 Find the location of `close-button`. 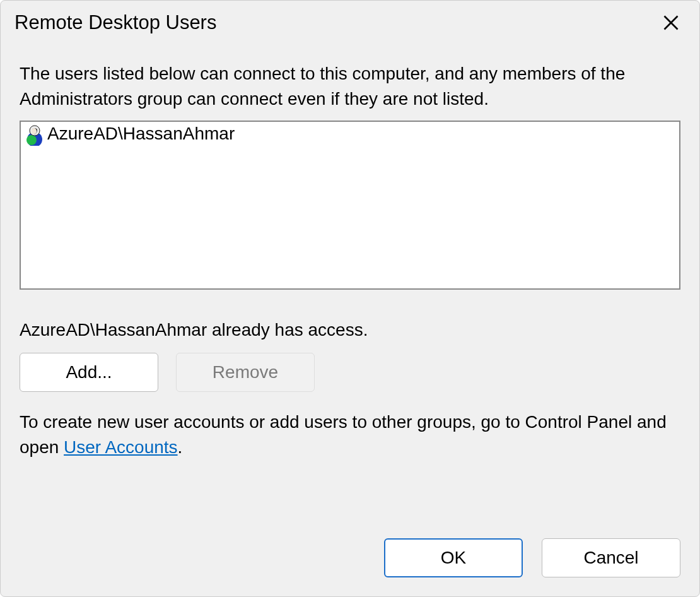

close-button is located at coordinates (671, 23).